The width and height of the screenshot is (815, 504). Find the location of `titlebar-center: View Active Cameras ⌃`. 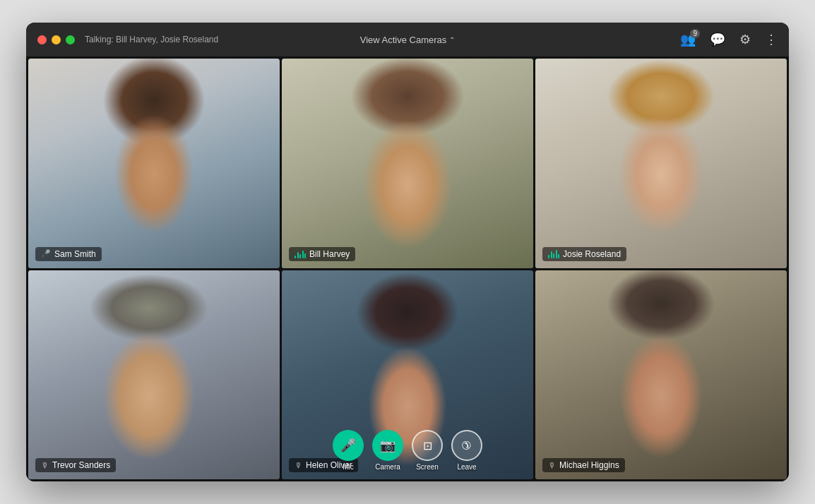

titlebar-center: View Active Cameras ⌃ is located at coordinates (408, 40).